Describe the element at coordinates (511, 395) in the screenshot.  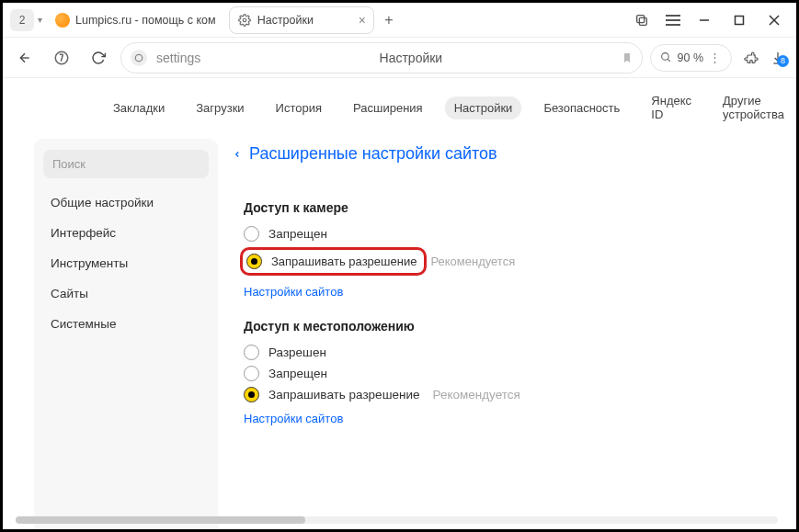
I see `radio-location-ask: Запрашивать разрешение Рекомендуется` at that location.